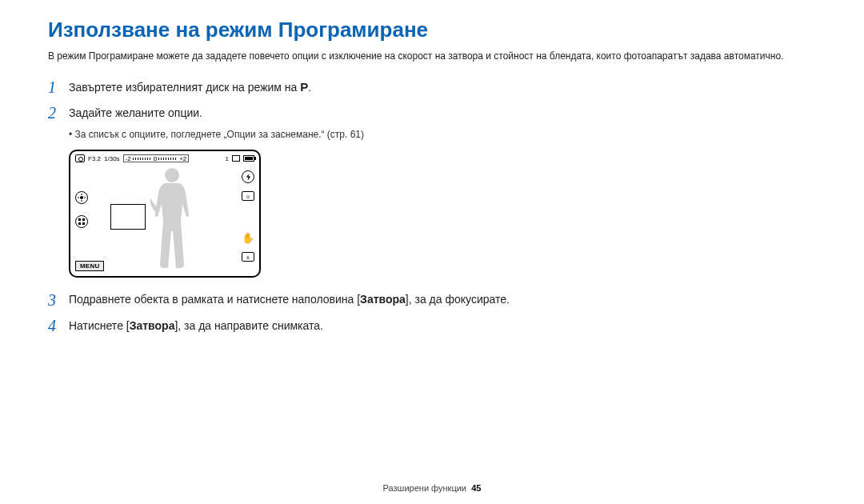 The height and width of the screenshot is (504, 864). I want to click on shot-count: 1, so click(227, 158).